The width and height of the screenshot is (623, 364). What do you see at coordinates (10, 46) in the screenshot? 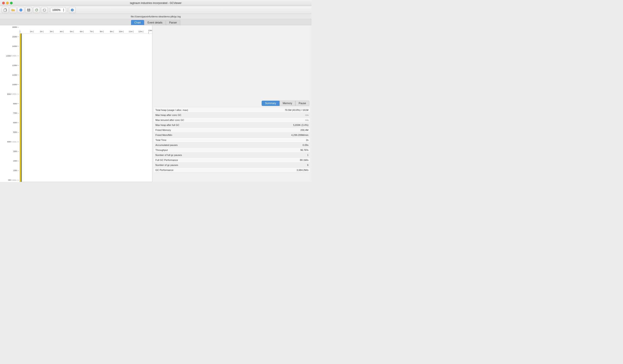
I see `y-label-140m: 140M` at bounding box center [10, 46].